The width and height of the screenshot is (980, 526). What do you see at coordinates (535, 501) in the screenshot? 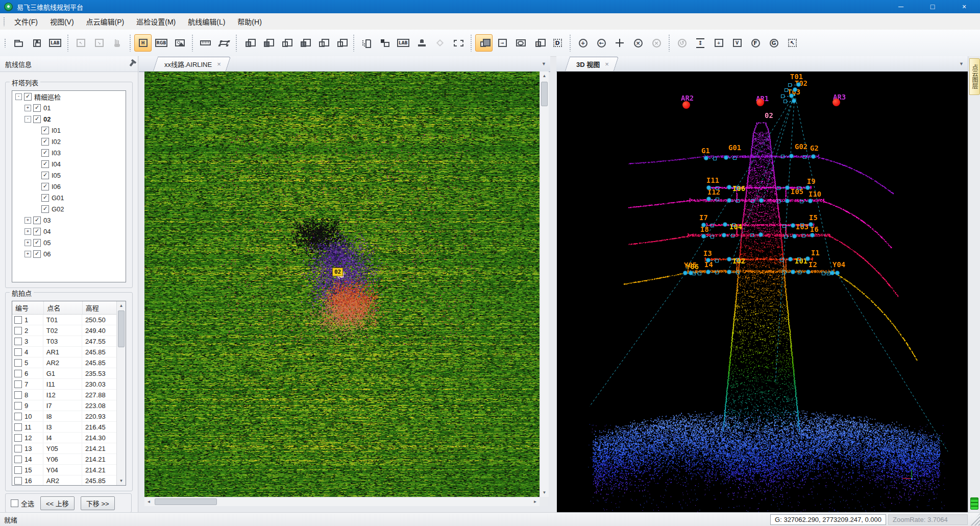
I see `scroll-right-icon: ►` at bounding box center [535, 501].